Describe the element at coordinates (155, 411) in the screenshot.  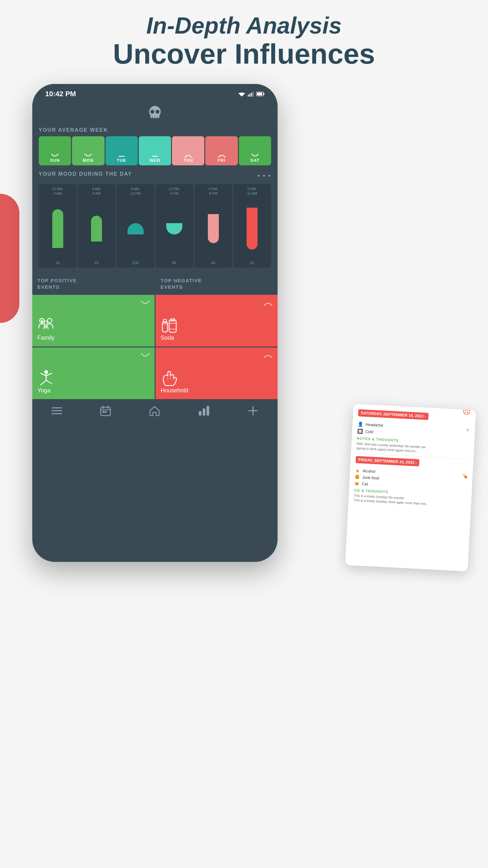
I see `nav-home` at that location.